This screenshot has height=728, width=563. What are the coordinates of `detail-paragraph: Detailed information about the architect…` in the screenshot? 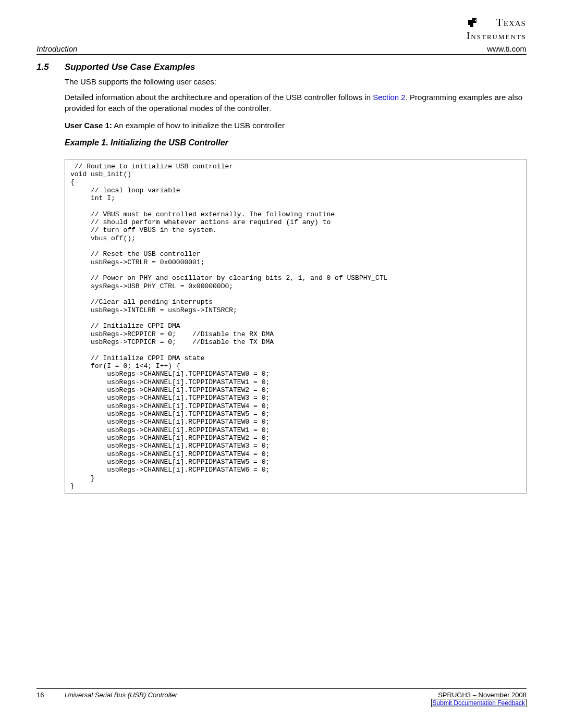 It's located at (296, 103).